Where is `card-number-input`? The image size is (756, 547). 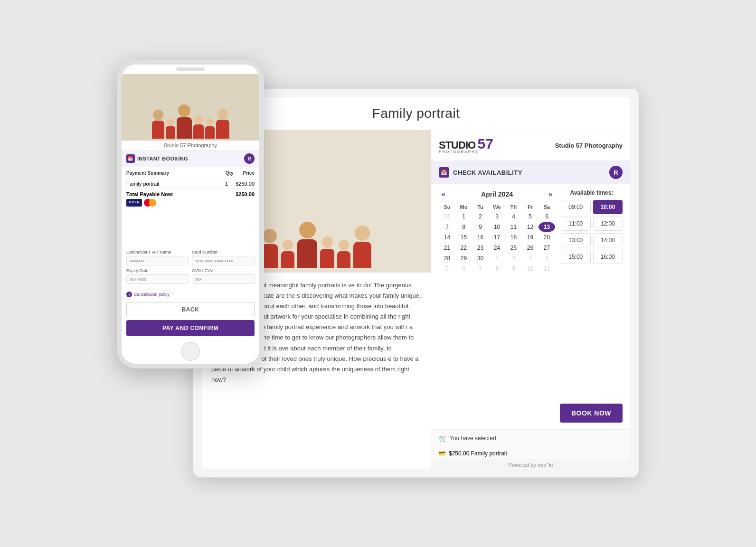 card-number-input is located at coordinates (223, 261).